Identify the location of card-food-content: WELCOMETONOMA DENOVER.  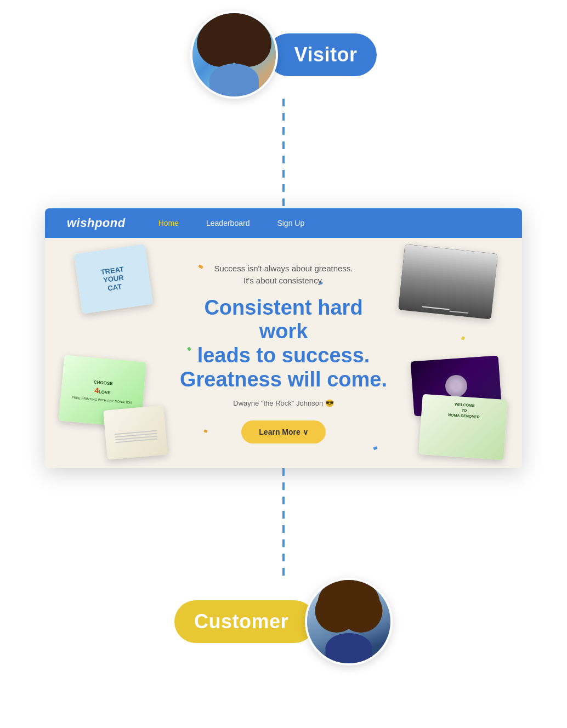
(463, 428).